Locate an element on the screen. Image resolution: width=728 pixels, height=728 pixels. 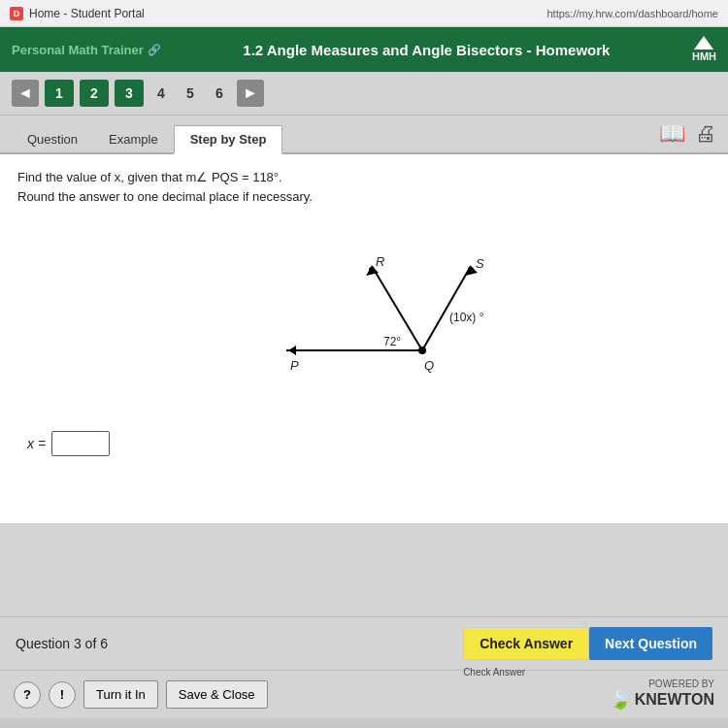
page-2-button: 2 is located at coordinates (94, 93).